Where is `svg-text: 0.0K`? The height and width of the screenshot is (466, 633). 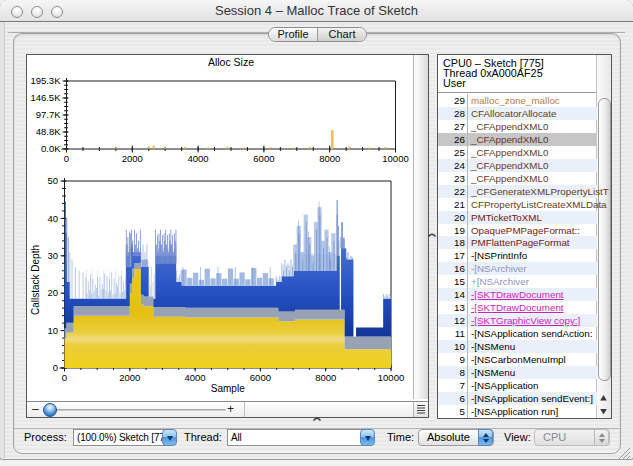
svg-text: 0.0K is located at coordinates (51, 148).